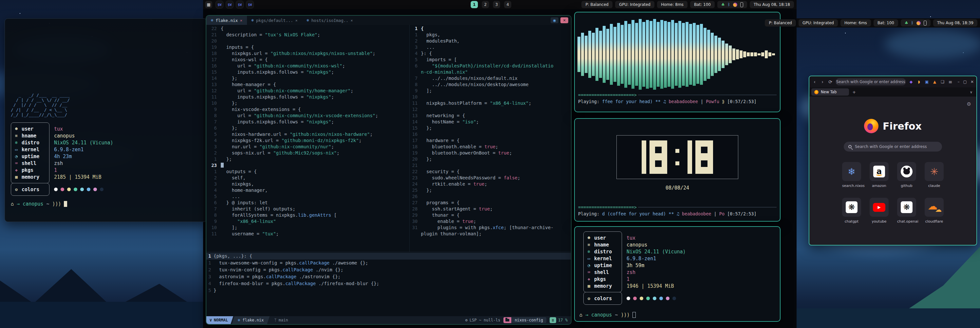 This screenshot has height=328, width=980. What do you see at coordinates (208, 5) in the screenshot?
I see `app-launcher-button: ▦` at bounding box center [208, 5].